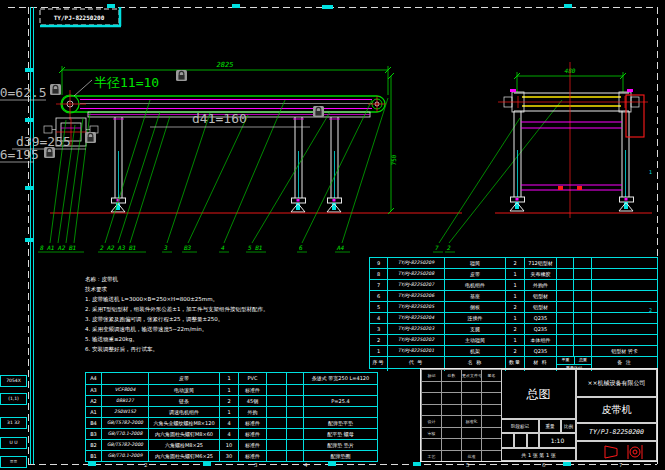  What do you see at coordinates (378, 285) in the screenshot?
I see `cell-no: 7` at bounding box center [378, 285].